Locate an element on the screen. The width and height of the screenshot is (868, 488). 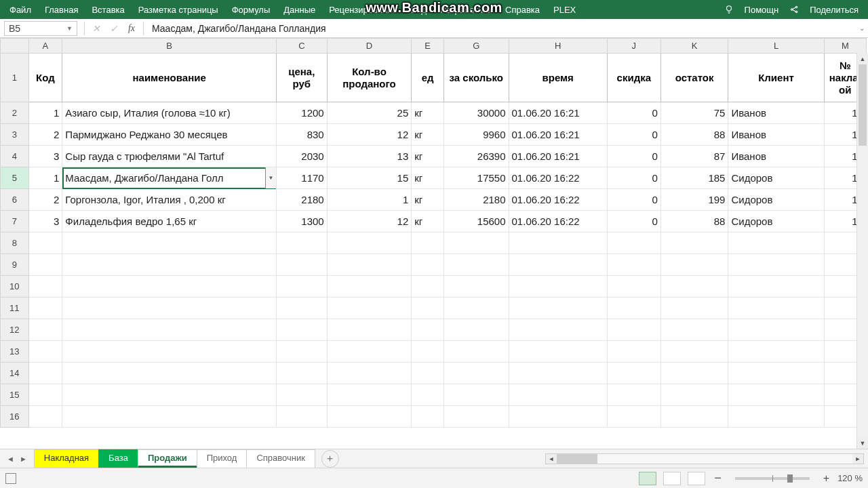
sheet-nav-next-icon: ► is located at coordinates (23, 459).